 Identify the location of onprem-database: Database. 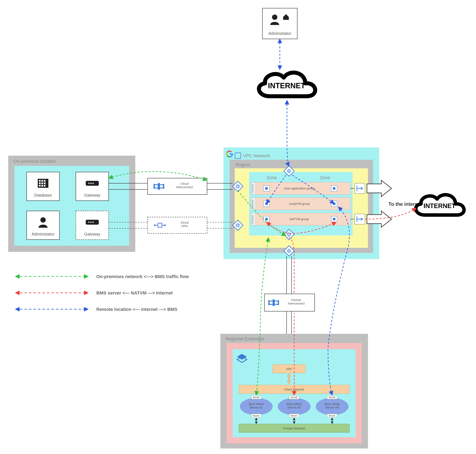
(43, 186).